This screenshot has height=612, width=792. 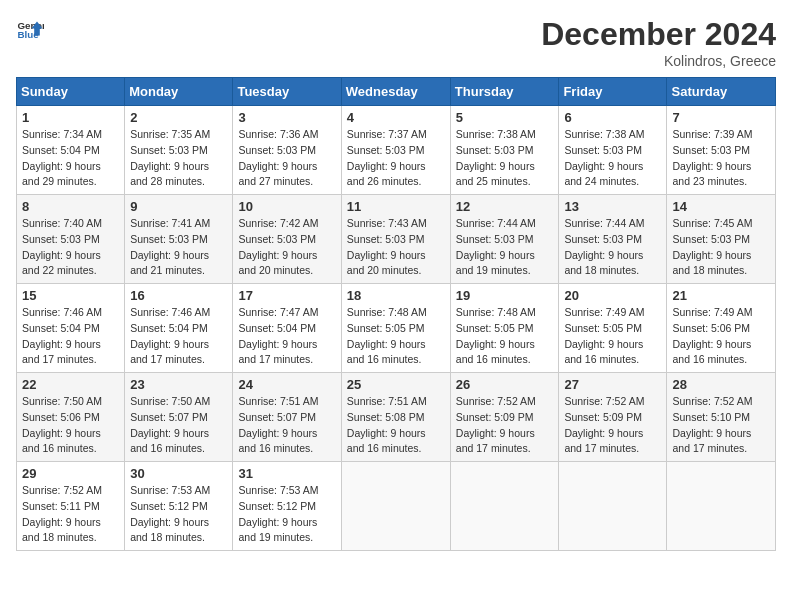 What do you see at coordinates (721, 336) in the screenshot?
I see `day-info: Sunrise: 7:49 AM Sunset: 5:06 PM Dayligh…` at bounding box center [721, 336].